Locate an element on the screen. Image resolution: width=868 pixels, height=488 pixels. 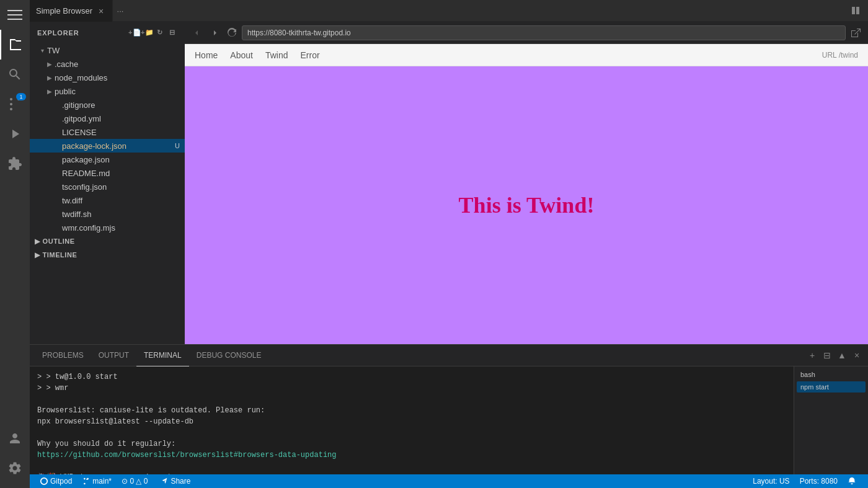
status-layout: Layout: US is located at coordinates (771, 481).